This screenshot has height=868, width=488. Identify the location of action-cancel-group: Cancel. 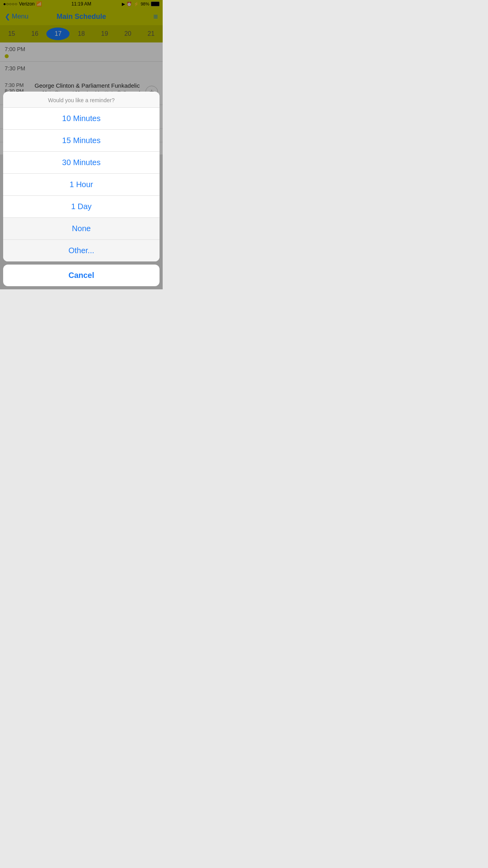
(81, 275).